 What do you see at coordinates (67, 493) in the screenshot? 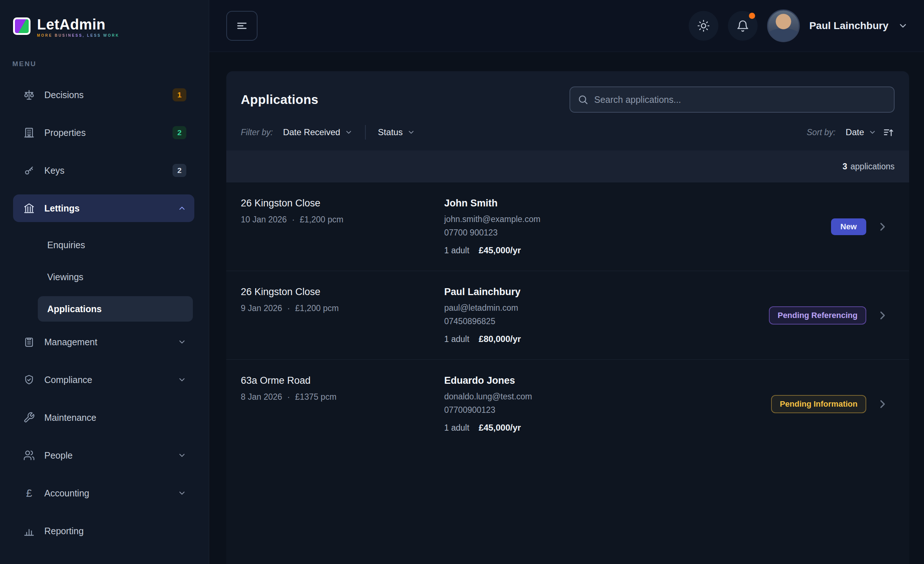
I see `sidebar-item-label: Accounting` at bounding box center [67, 493].